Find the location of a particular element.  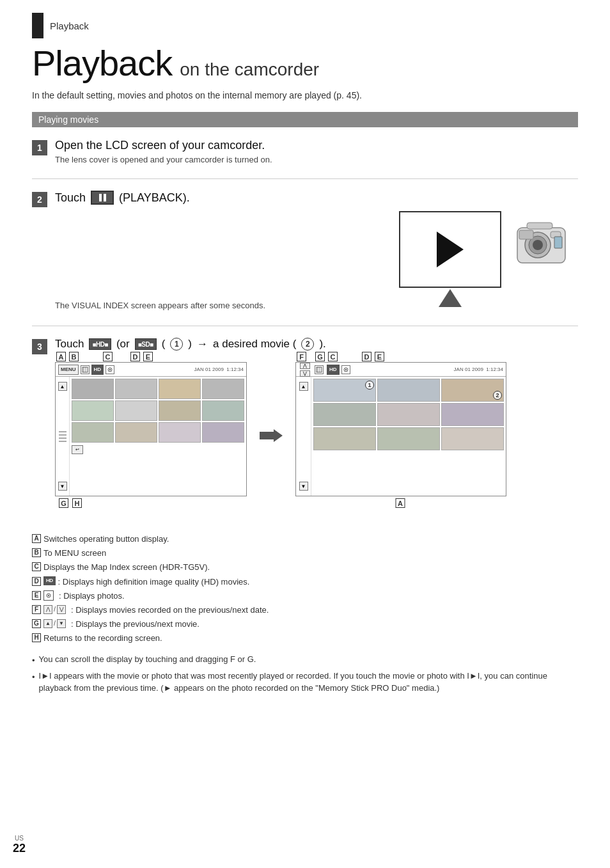

diag-left-content: ▲ ▼ is located at coordinates (151, 436).